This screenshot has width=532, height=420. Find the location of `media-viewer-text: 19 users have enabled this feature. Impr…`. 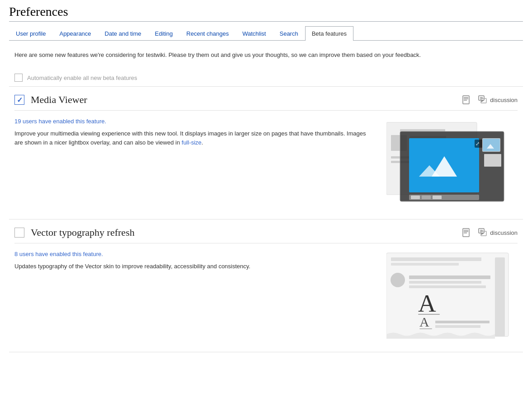

media-viewer-text: 19 users have enabled this feature. Impr… is located at coordinates (192, 132).